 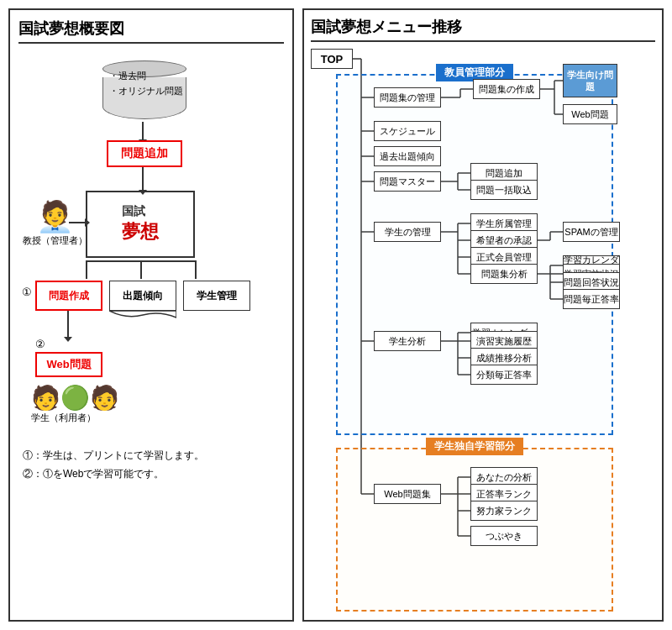 I want to click on circle-2: ②, so click(x=69, y=344).